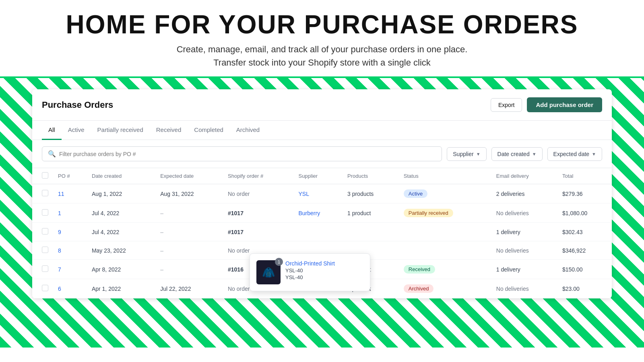  What do you see at coordinates (318, 194) in the screenshot?
I see `supplier-cell: YSL` at bounding box center [318, 194].